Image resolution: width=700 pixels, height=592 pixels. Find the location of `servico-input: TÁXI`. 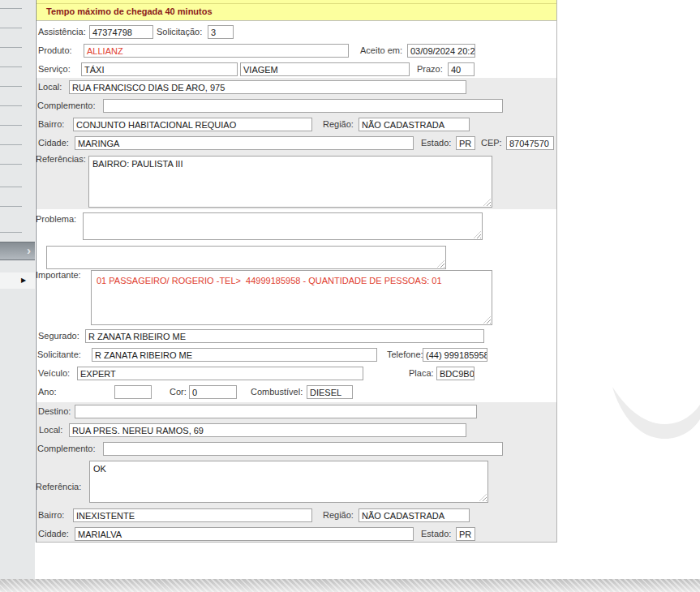

servico-input: TÁXI is located at coordinates (159, 70).